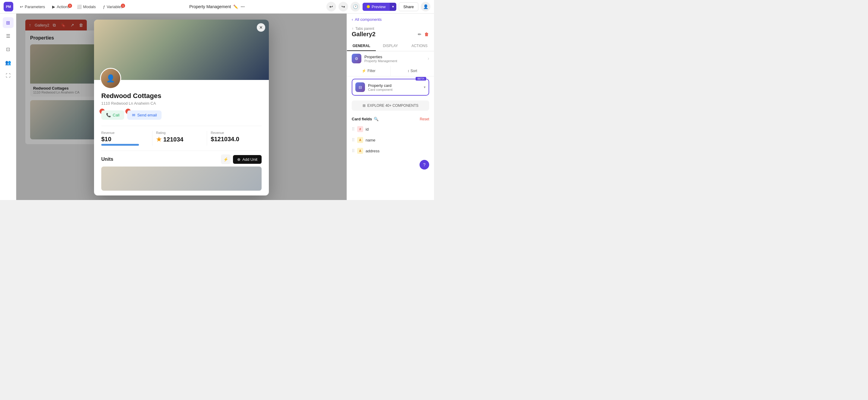 This screenshot has width=868, height=400. What do you see at coordinates (343, 7) in the screenshot?
I see `redo-btn: ↪` at bounding box center [343, 7].